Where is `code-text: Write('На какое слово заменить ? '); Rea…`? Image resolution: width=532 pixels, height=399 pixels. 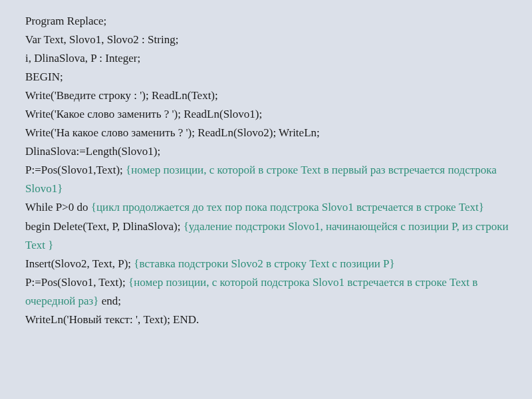 code-text: Write('На какое слово заменить ? '); Rea… is located at coordinates (173, 133).